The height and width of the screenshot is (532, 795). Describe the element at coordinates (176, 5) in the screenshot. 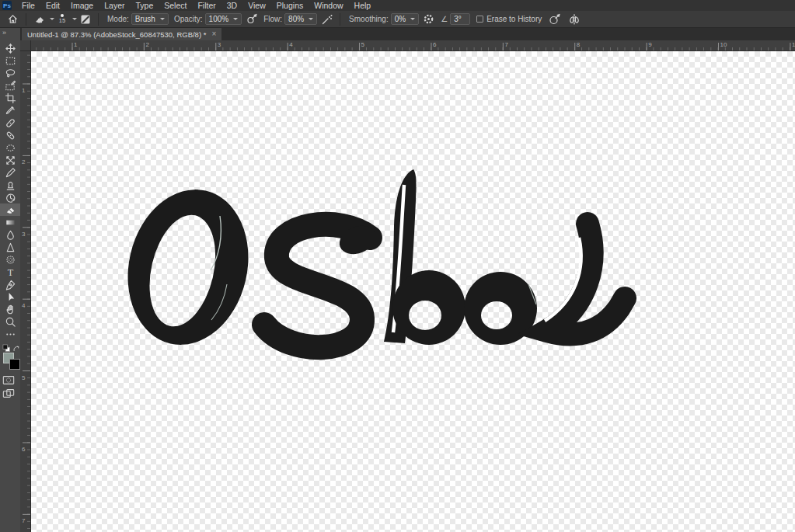

I see `menu-item: Select` at that location.